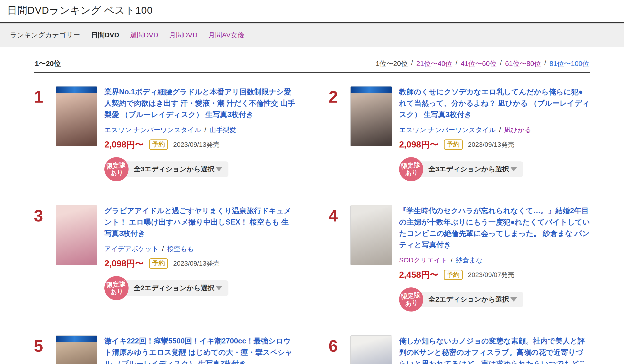  What do you see at coordinates (423, 260) in the screenshot?
I see `maker-link: SODクリエイト` at bounding box center [423, 260].